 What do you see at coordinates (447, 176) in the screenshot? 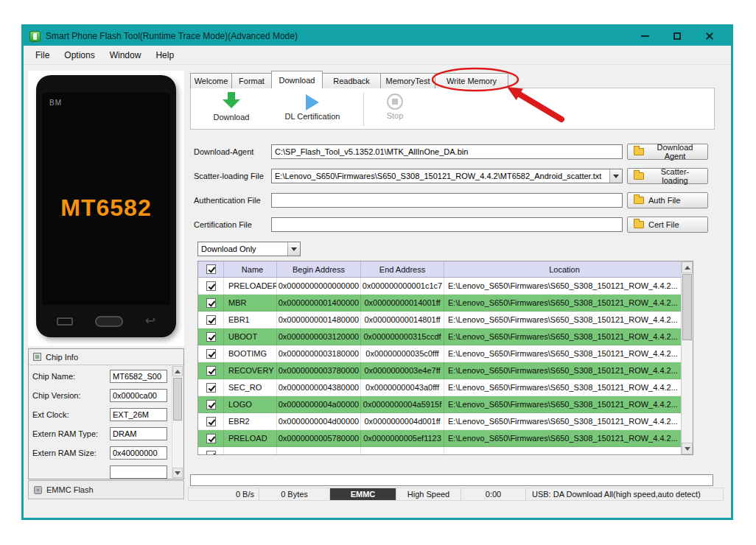
I see `scatter-file-combobox` at bounding box center [447, 176].